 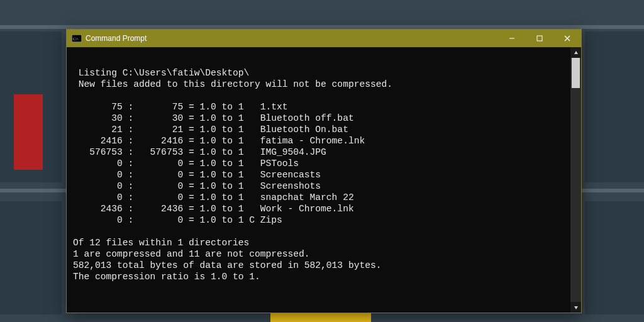 I want to click on vertical-scrollbar, so click(x=576, y=180).